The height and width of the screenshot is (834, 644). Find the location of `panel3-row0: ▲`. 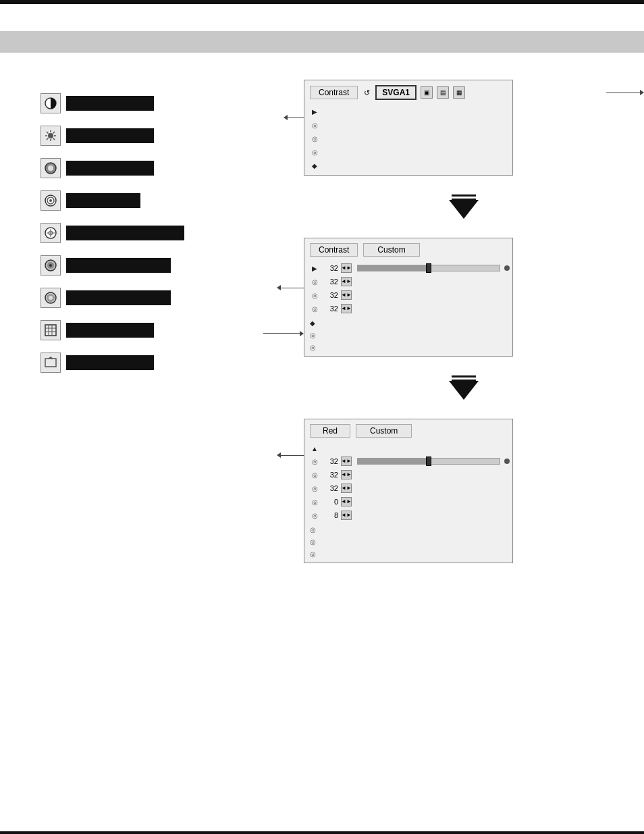

panel3-row0: ▲ is located at coordinates (410, 448).